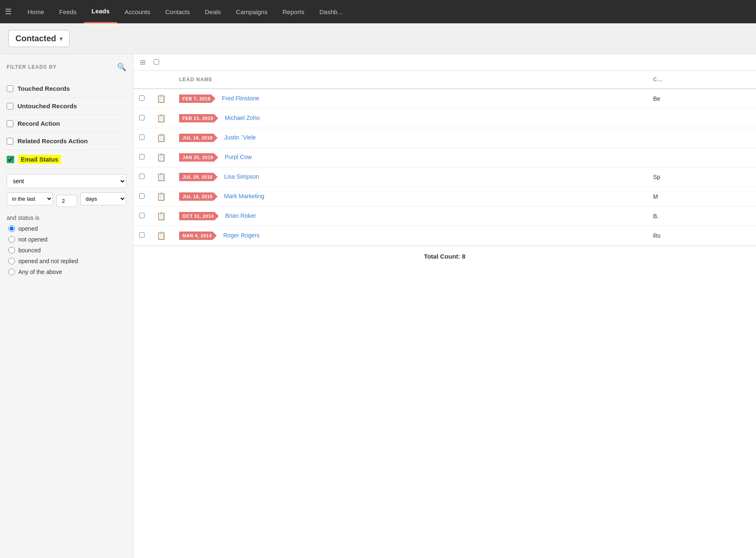 The width and height of the screenshot is (756, 558). I want to click on radio-not-opened: not opened, so click(67, 239).